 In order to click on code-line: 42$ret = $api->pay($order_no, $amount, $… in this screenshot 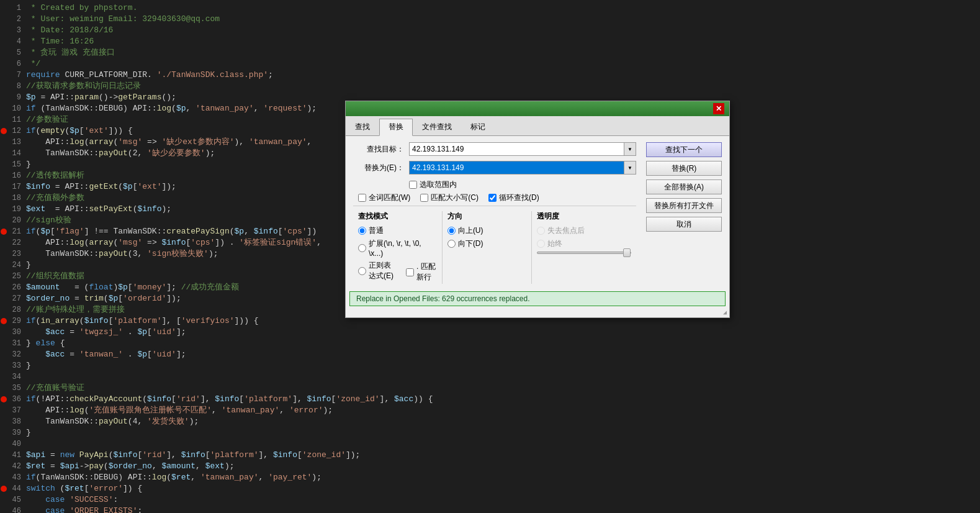, I will do `click(490, 466)`.